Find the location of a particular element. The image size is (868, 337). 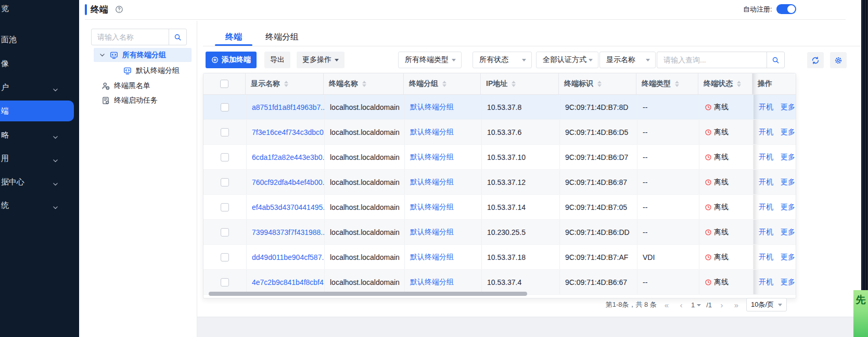

refresh-icon is located at coordinates (815, 60).